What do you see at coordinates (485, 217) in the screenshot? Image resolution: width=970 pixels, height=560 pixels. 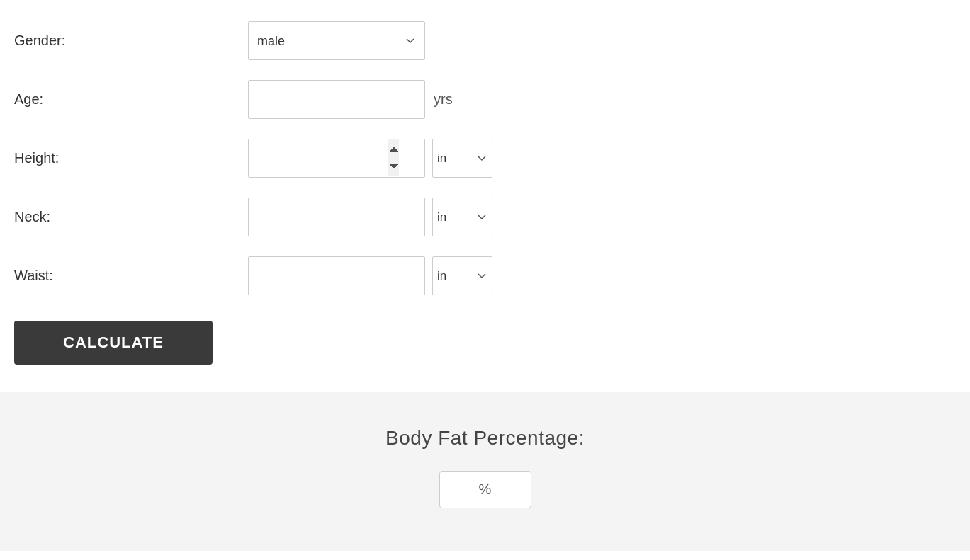 I see `neck-row: Neck: in cm` at bounding box center [485, 217].